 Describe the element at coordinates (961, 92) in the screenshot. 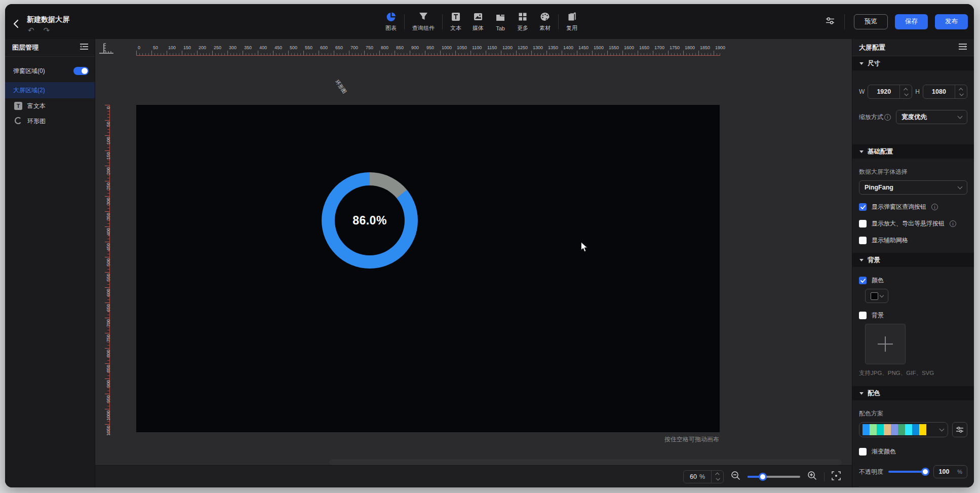

I see `height-stepper` at that location.